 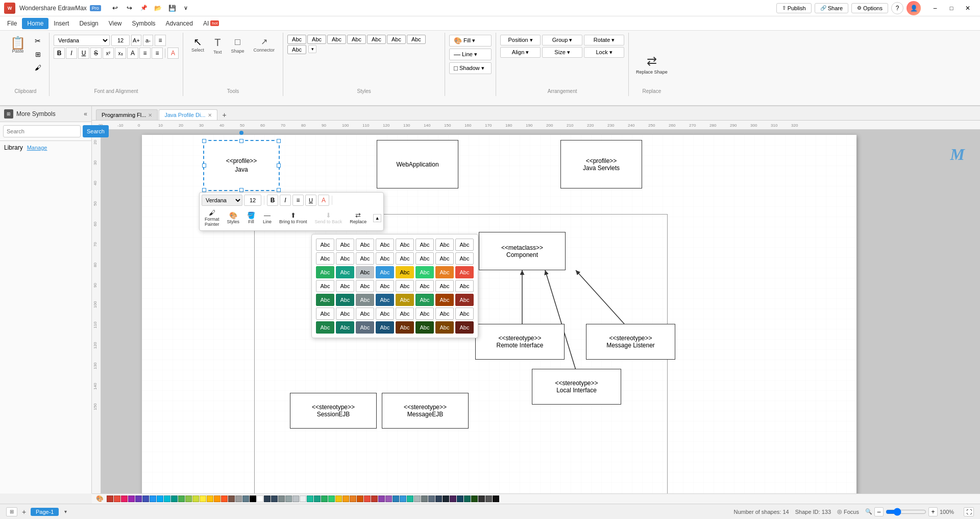 I want to click on bold-btn: B, so click(x=59, y=53).